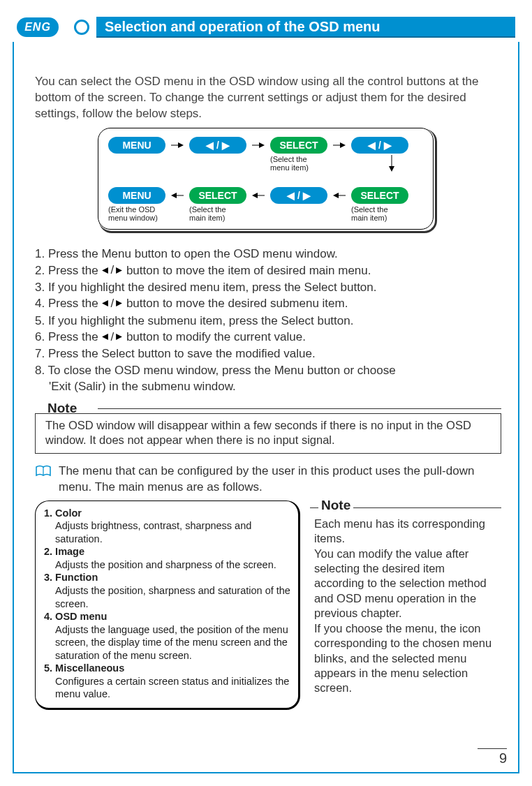 This screenshot has height=786, width=532. I want to click on page-title: Selection and operation of the OSD menu, so click(306, 27).